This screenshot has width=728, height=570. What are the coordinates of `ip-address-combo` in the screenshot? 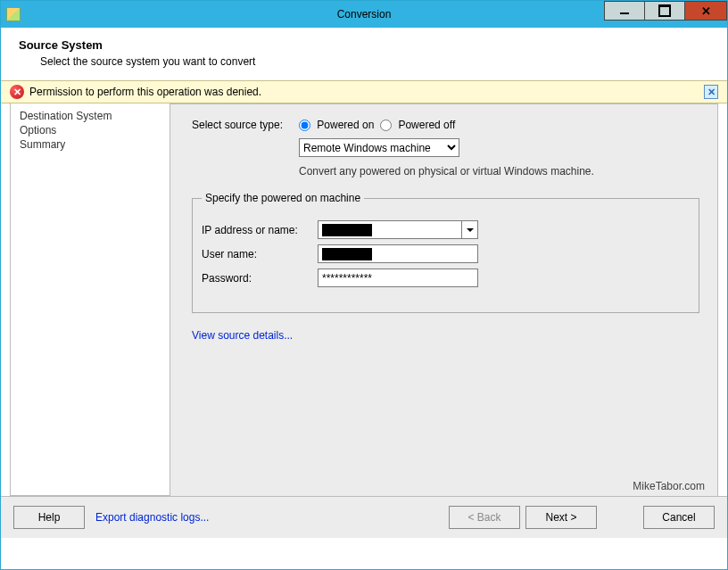 It's located at (398, 230).